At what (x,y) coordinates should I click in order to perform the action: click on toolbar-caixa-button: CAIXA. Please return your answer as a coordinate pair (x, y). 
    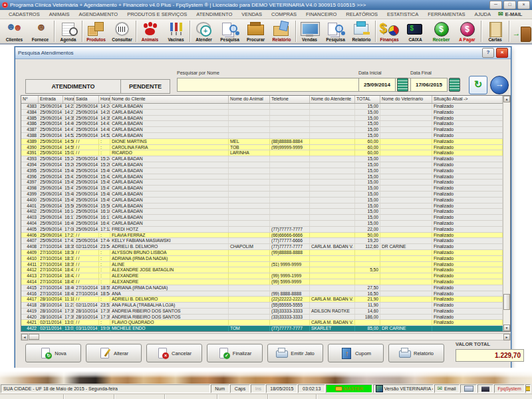
    Looking at the image, I should click on (415, 31).